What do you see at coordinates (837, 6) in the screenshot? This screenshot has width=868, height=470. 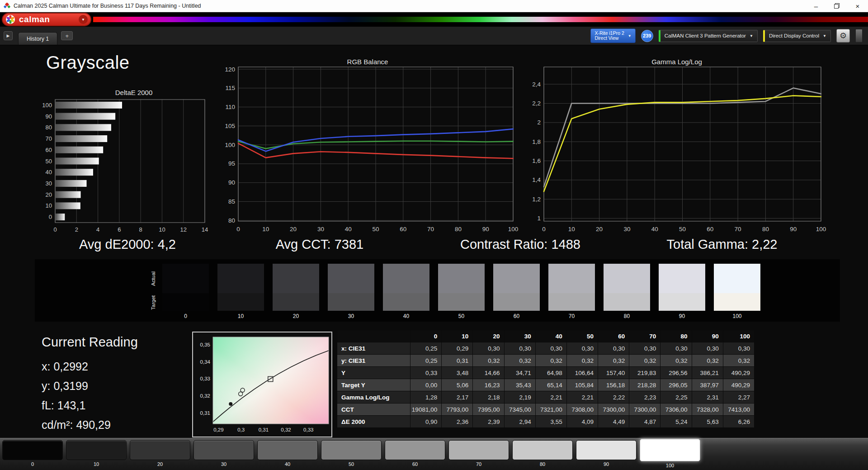 I see `maximize-button` at bounding box center [837, 6].